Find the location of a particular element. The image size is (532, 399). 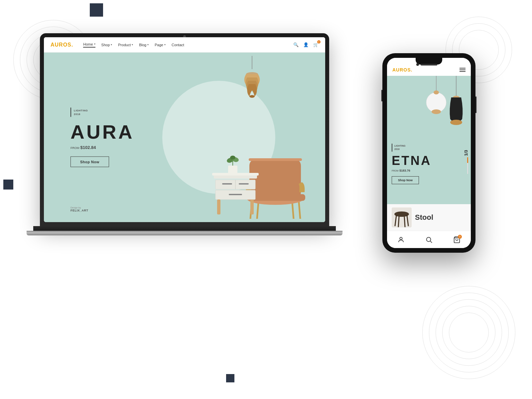

laptop-hero-tag: LIGHTING 2018 is located at coordinates (102, 112).